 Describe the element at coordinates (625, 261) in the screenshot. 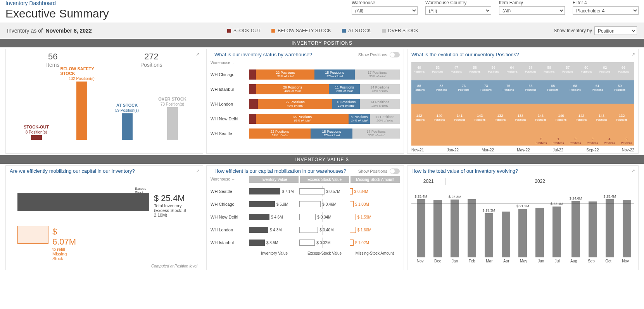

I see `month-tick: Nov` at that location.